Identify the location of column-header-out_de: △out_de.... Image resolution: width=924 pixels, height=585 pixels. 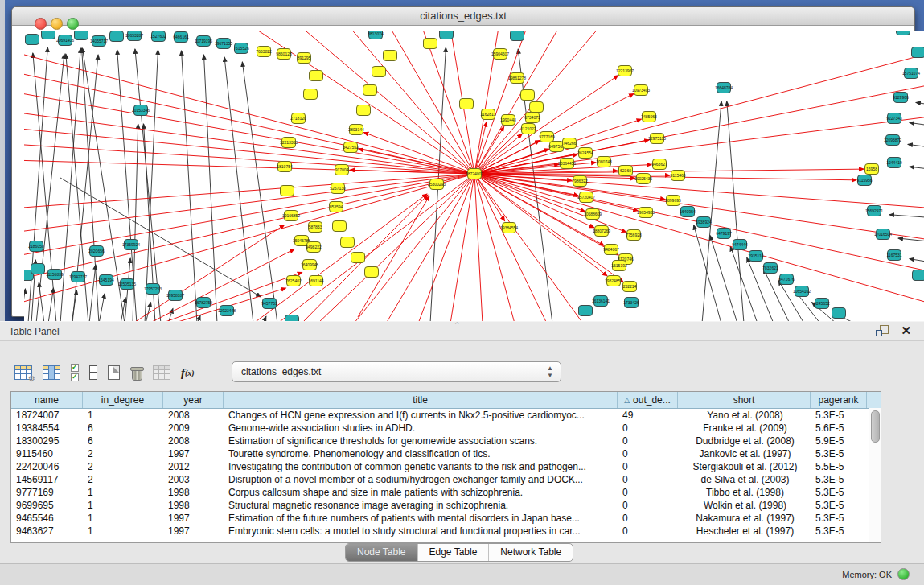
(648, 400).